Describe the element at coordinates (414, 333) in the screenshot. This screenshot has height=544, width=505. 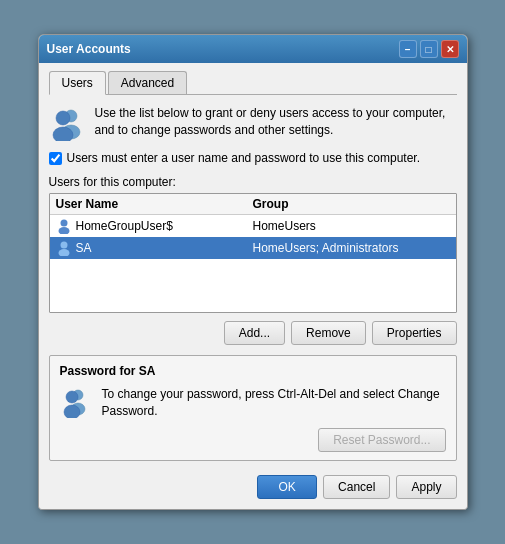
I see `properties-button: Properties` at that location.